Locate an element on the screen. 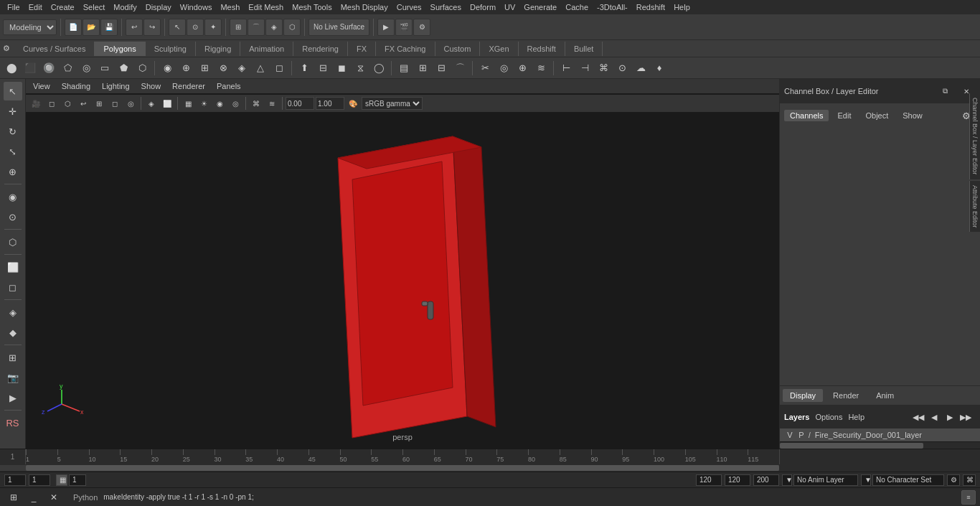 Image resolution: width=980 pixels, height=506 pixels. layer-tab-layers: Layers is located at coordinates (796, 417).